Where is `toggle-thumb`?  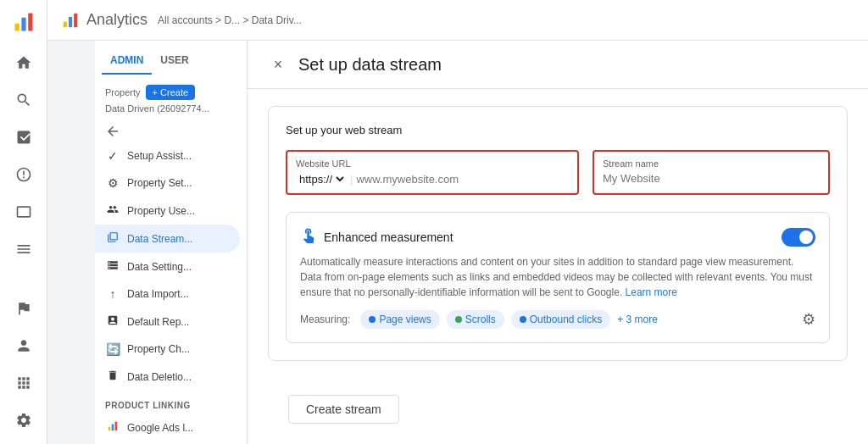 toggle-thumb is located at coordinates (806, 237).